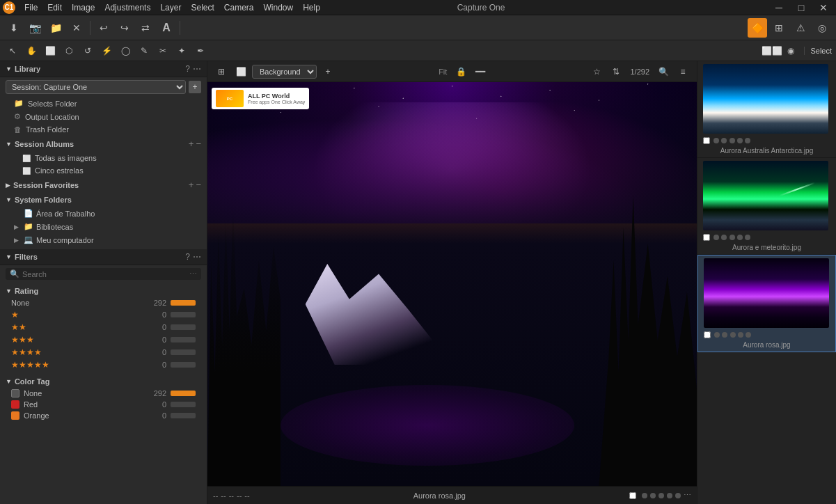 The height and width of the screenshot is (504, 836). Describe the element at coordinates (103, 185) in the screenshot. I see `session-favorites-header: Session Favorites + −` at that location.